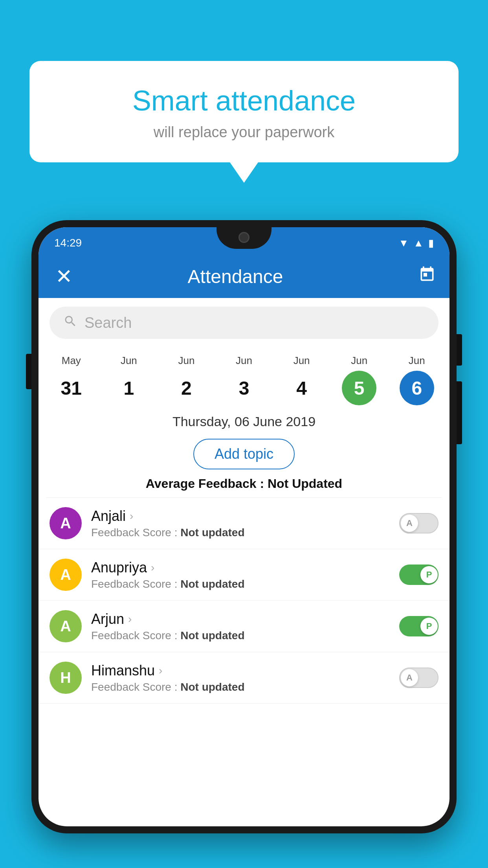 The width and height of the screenshot is (488, 868). Describe the element at coordinates (244, 678) in the screenshot. I see `student-item: HHimanshu ›Feedback Score : Not updatedA` at that location.